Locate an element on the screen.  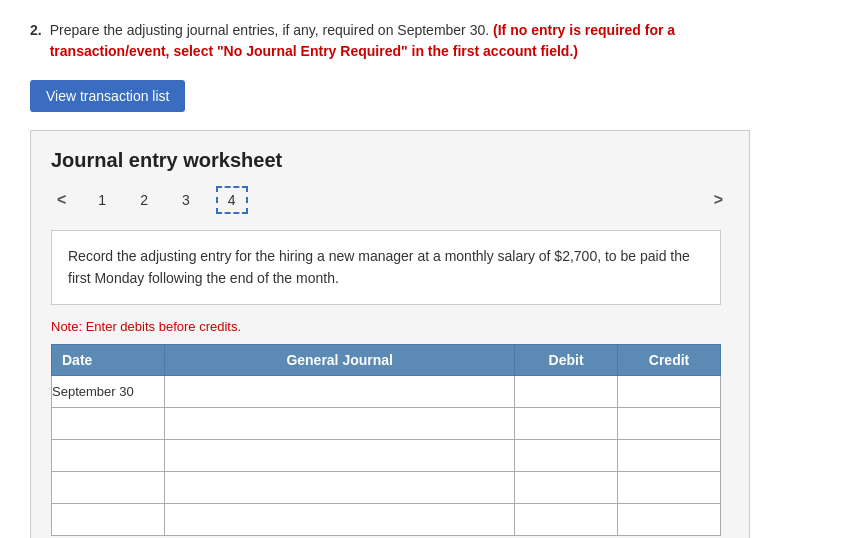
tab-2: 2 is located at coordinates (144, 200).